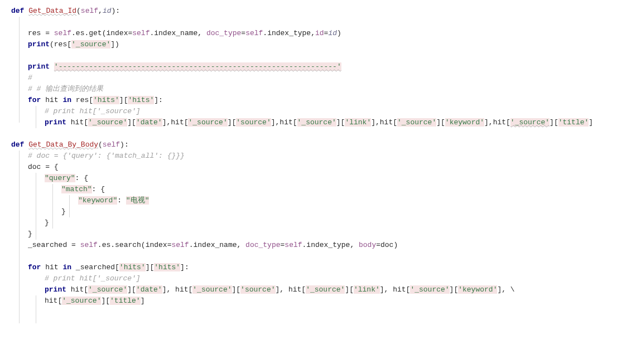 The image size is (617, 364). Describe the element at coordinates (311, 145) in the screenshot. I see `code-line: def Get_Data_By_Body(self):` at that location.